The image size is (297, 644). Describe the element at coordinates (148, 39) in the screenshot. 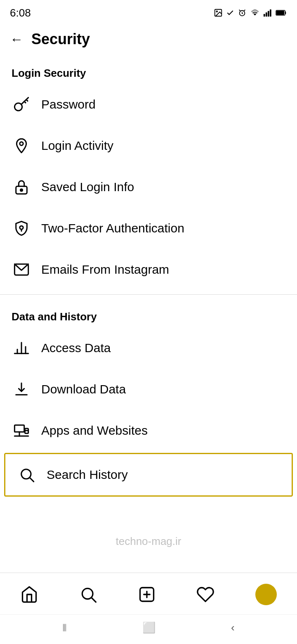

I see `header: ← Security` at that location.